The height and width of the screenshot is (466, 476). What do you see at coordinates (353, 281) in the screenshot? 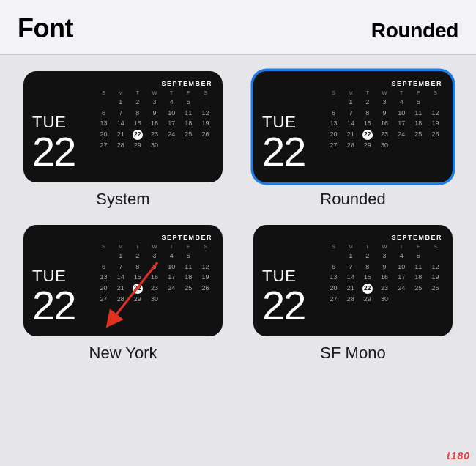
I see `widget-sf-mono: TUE22SEPTEMBERSMTWTFS1234567891011121314…` at bounding box center [353, 281].